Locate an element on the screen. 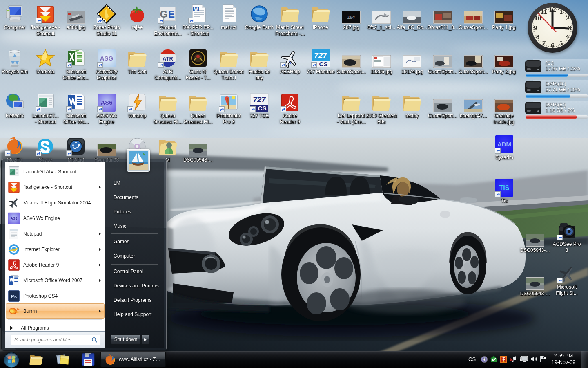 Image resolution: width=588 pixels, height=368 pixels. svg-text: W is located at coordinates (196, 9).